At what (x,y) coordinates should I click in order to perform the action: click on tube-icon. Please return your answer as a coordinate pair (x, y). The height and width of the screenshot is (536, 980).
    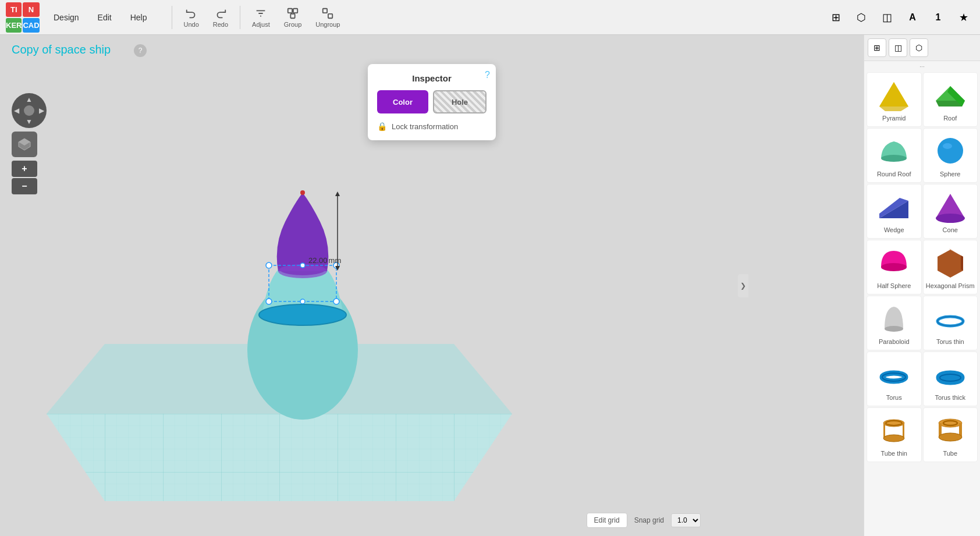
    Looking at the image, I should click on (950, 430).